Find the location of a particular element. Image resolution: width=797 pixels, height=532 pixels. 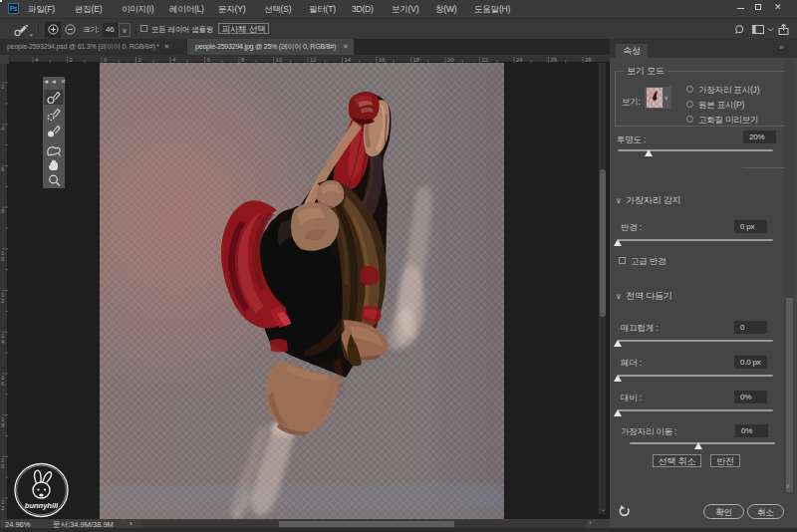

svg-text: 10 is located at coordinates (279, 60).